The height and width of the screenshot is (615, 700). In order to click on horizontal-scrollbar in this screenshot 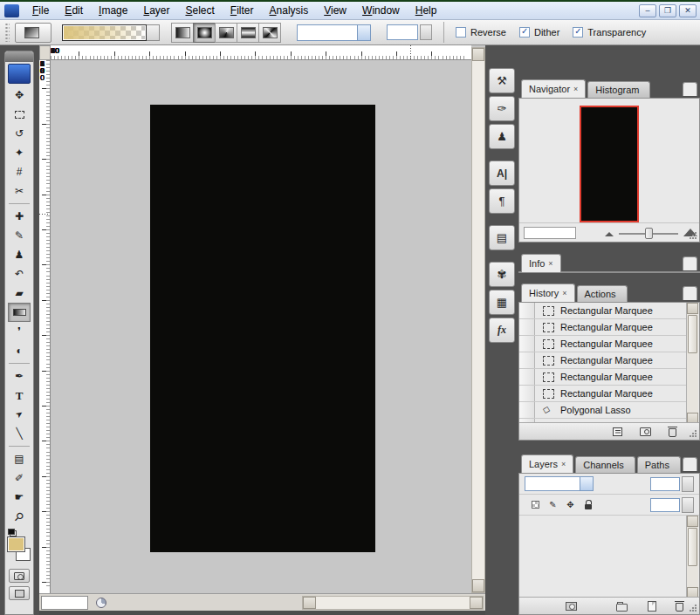, I will do `click(393, 603)`.